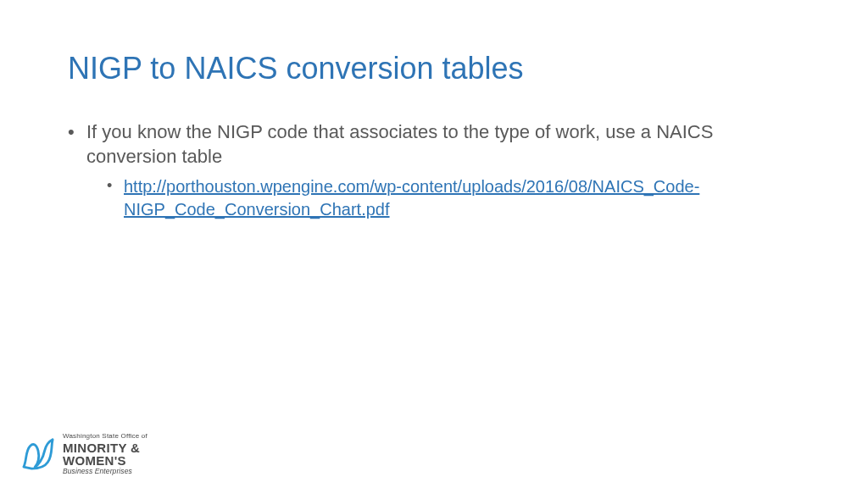 This screenshot has width=868, height=488. I want to click on bullet-text: If you know the NIGP code that associate…, so click(400, 144).